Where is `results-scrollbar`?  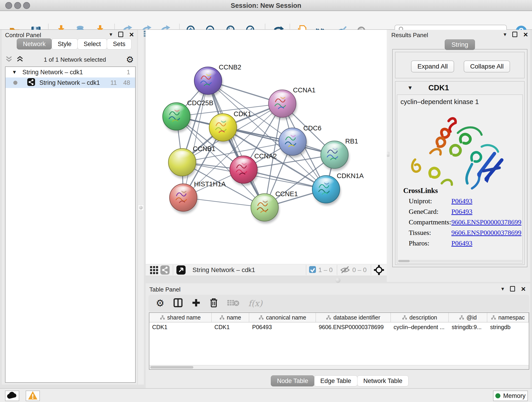
results-scrollbar is located at coordinates (460, 261).